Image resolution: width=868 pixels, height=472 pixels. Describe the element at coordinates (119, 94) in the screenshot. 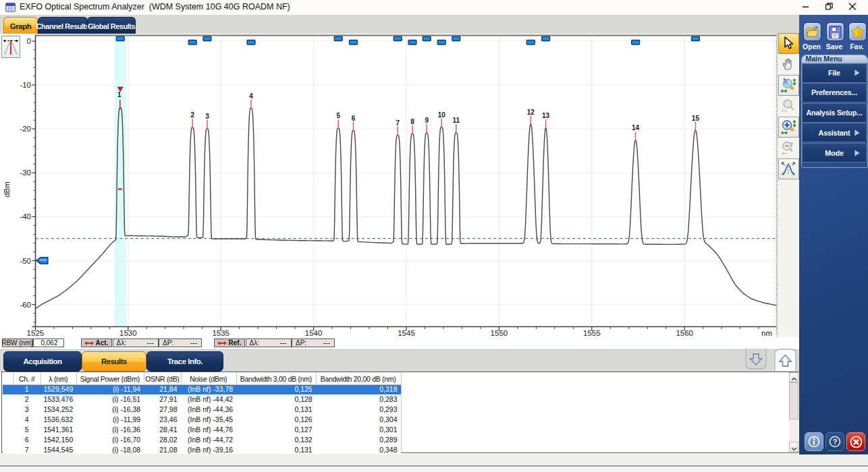

I see `svg-text: 1` at that location.